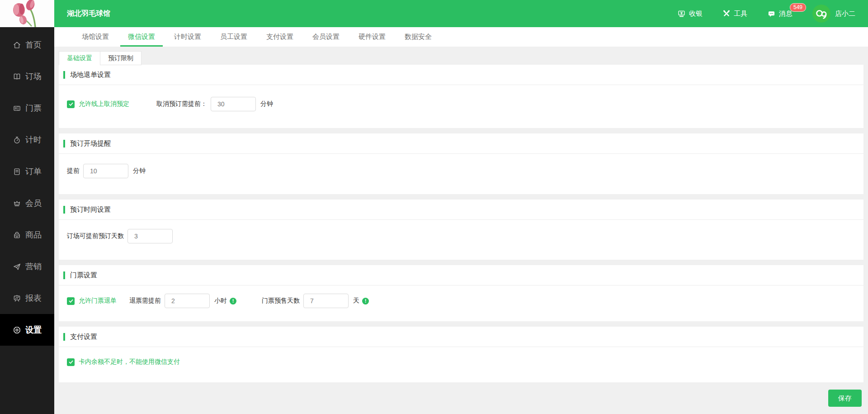 Image resolution: width=868 pixels, height=414 pixels. What do you see at coordinates (821, 14) in the screenshot?
I see `avatar` at bounding box center [821, 14].